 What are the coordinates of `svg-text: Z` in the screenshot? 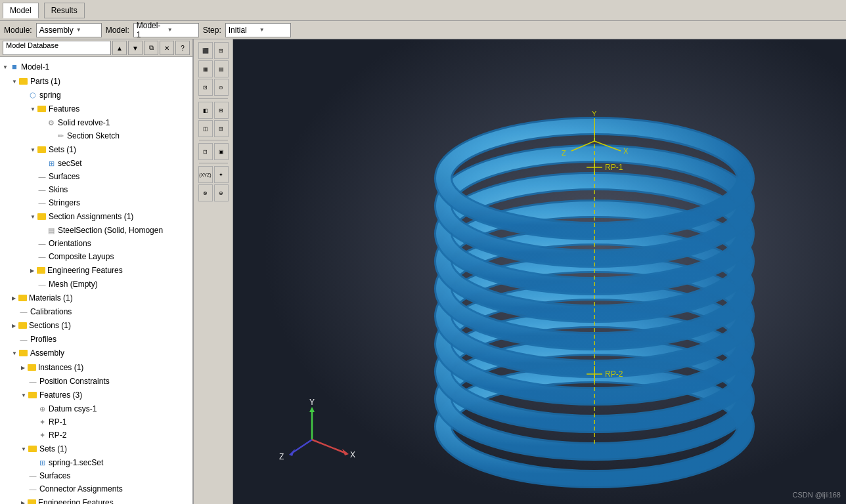 It's located at (564, 153).